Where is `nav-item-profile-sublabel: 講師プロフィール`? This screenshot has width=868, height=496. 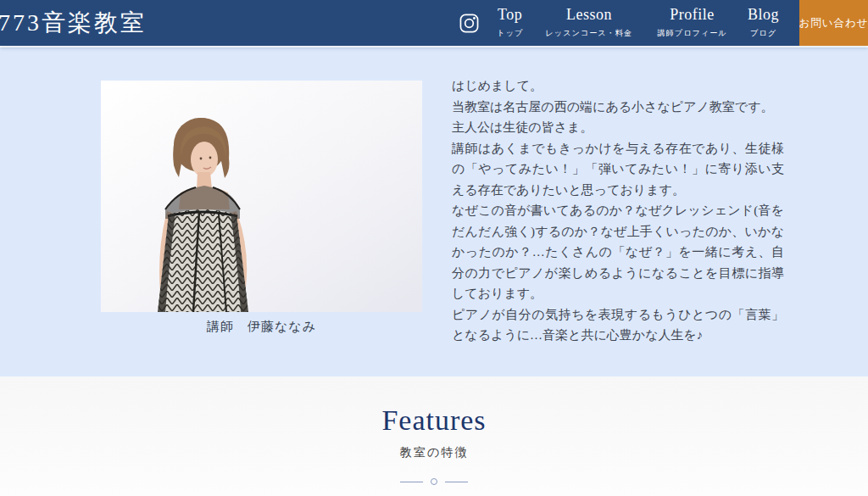 nav-item-profile-sublabel: 講師プロフィール is located at coordinates (692, 32).